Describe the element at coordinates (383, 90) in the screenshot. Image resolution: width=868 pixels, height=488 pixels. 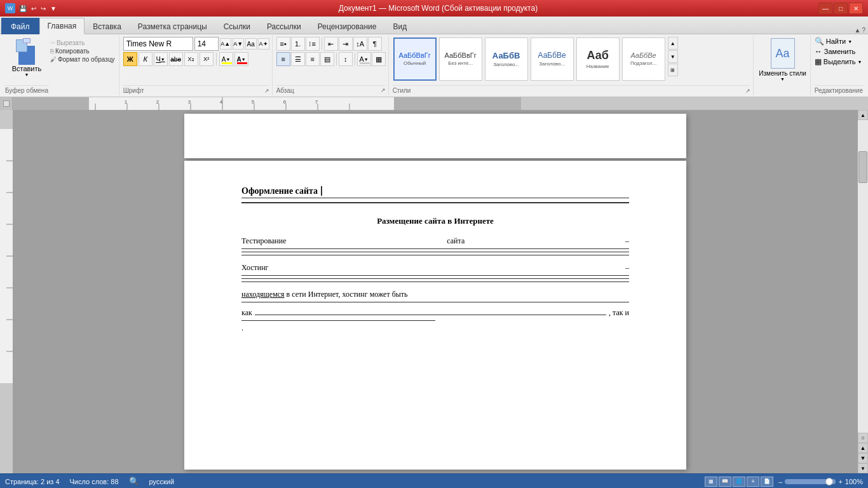
I see `paragraph-dialog-btn: ↗` at that location.